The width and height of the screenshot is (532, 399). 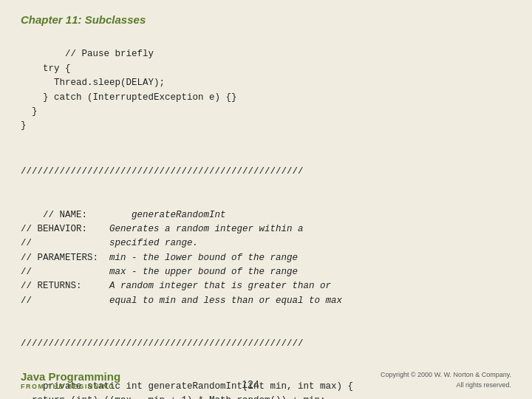 I want to click on comment-name: // NAME: generateRandomInt, so click(x=134, y=215).